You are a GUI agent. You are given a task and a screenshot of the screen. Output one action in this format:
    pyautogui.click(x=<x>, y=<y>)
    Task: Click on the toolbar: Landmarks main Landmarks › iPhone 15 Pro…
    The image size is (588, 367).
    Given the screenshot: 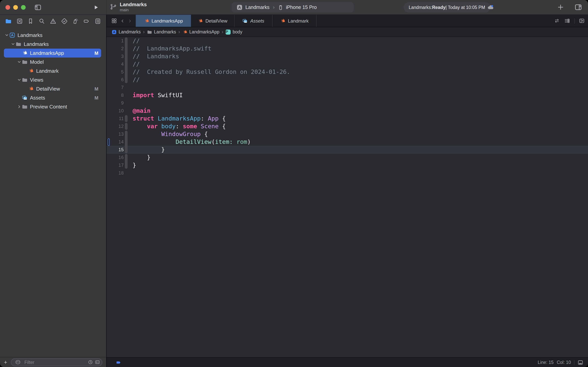 What is the action you would take?
    pyautogui.click(x=294, y=7)
    